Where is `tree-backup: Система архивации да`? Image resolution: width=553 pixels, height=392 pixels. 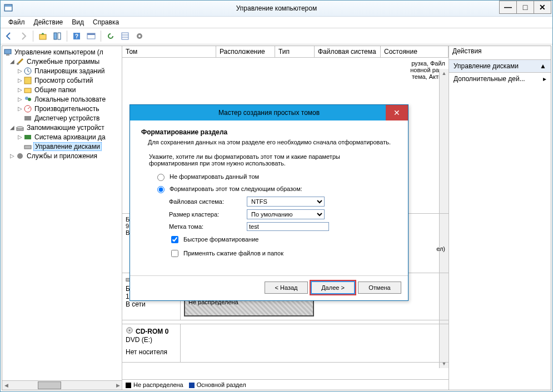 tree-backup: Система архивации да is located at coordinates (70, 137).